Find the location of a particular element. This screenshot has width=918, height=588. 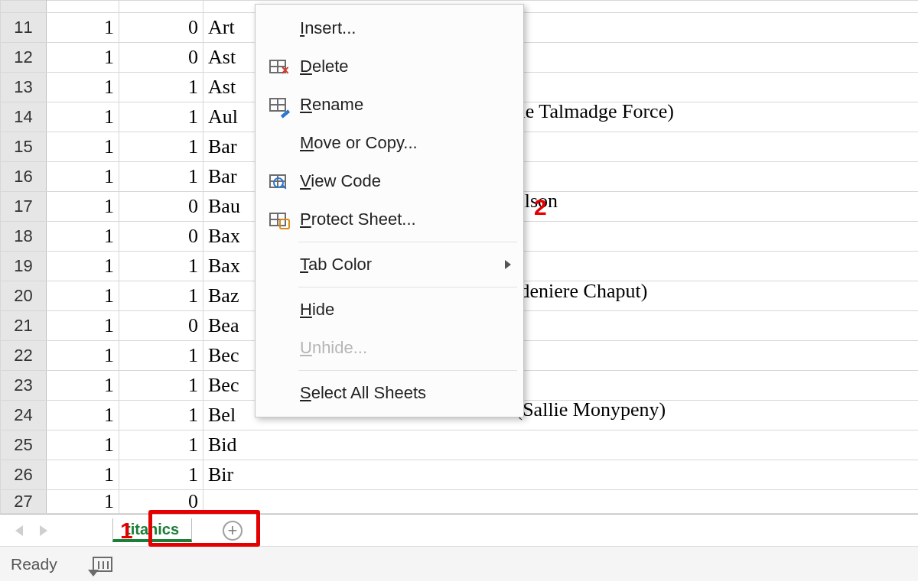

status-bar: Ready is located at coordinates (459, 564).